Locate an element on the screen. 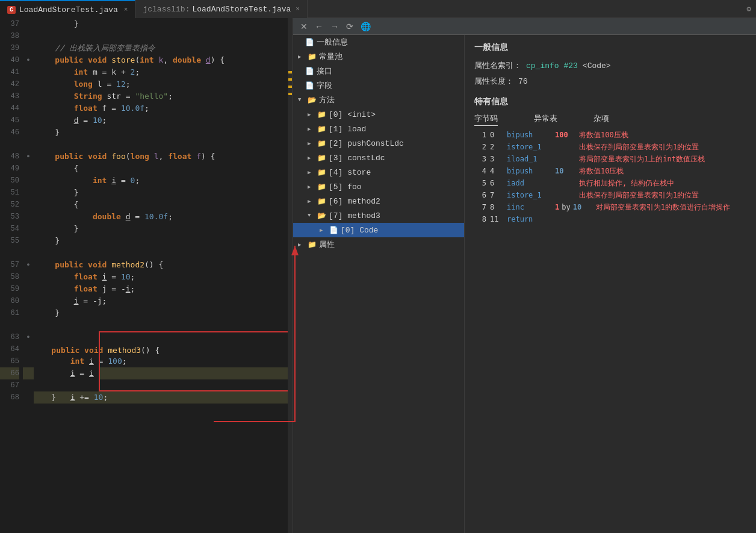 The height and width of the screenshot is (533, 756). code-line: float f = 10.0f; is located at coordinates (161, 108).